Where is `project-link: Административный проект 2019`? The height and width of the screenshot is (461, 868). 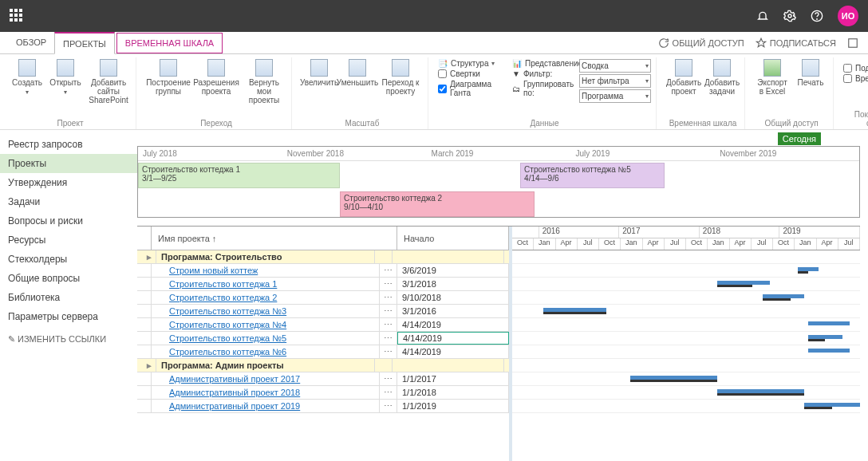 project-link: Административный проект 2019 is located at coordinates (266, 406).